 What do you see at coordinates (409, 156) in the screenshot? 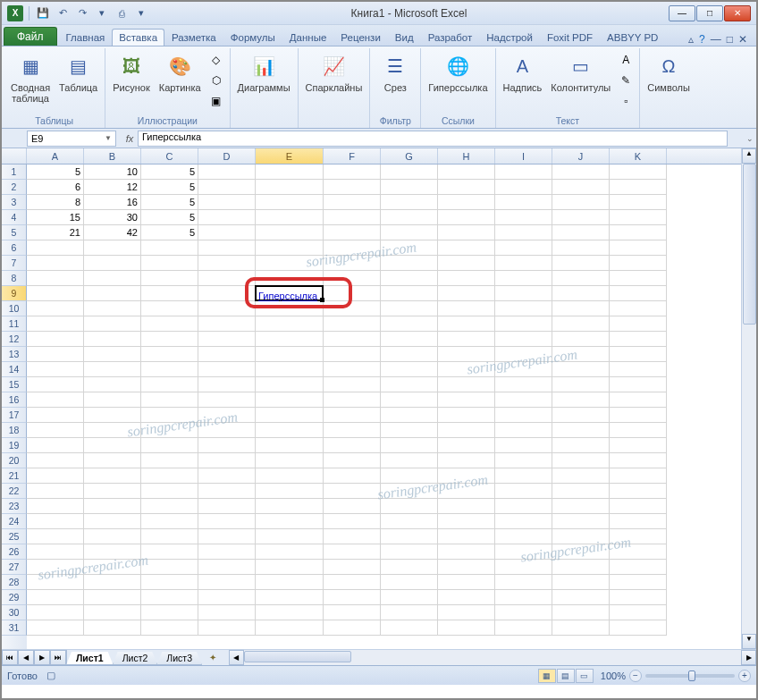
I see `col-header-G: G` at bounding box center [409, 156].